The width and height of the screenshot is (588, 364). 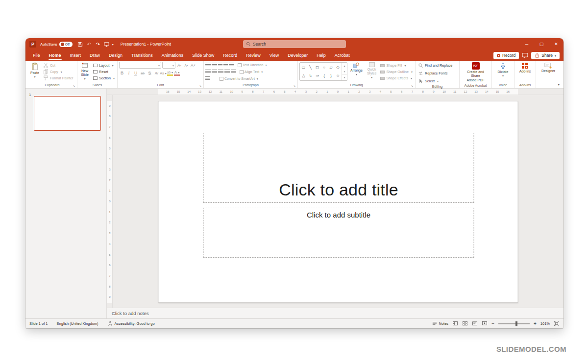 I want to click on reading-view-button, so click(x=475, y=323).